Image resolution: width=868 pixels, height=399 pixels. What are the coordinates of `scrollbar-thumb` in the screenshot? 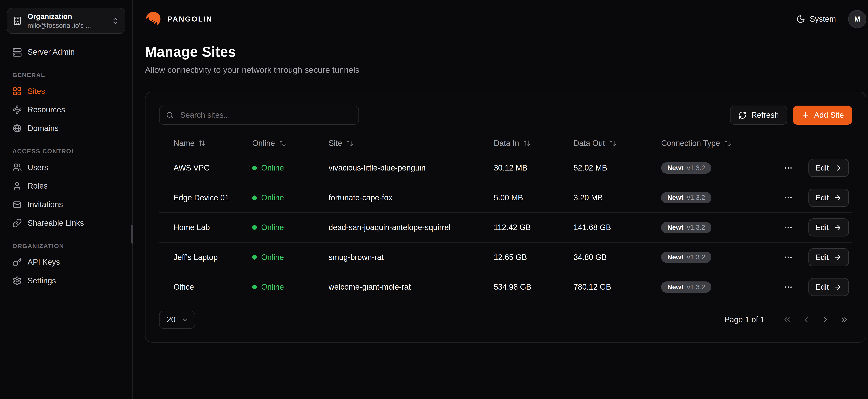 It's located at (132, 234).